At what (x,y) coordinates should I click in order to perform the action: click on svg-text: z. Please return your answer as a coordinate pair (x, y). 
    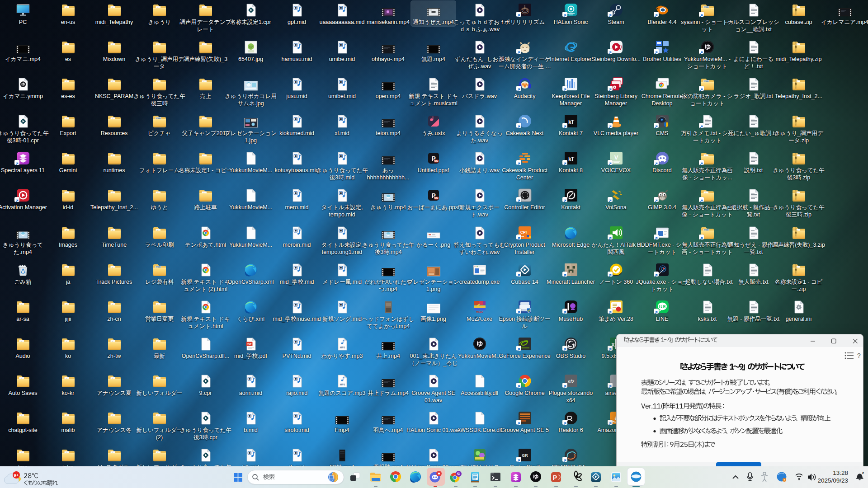
    Looking at the image, I should click on (863, 473).